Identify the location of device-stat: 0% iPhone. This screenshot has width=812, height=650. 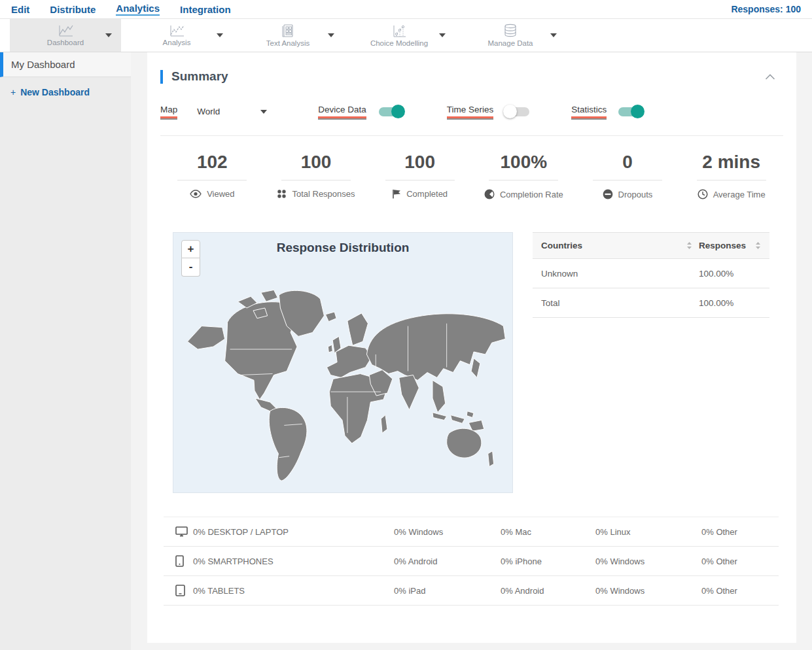
(548, 561).